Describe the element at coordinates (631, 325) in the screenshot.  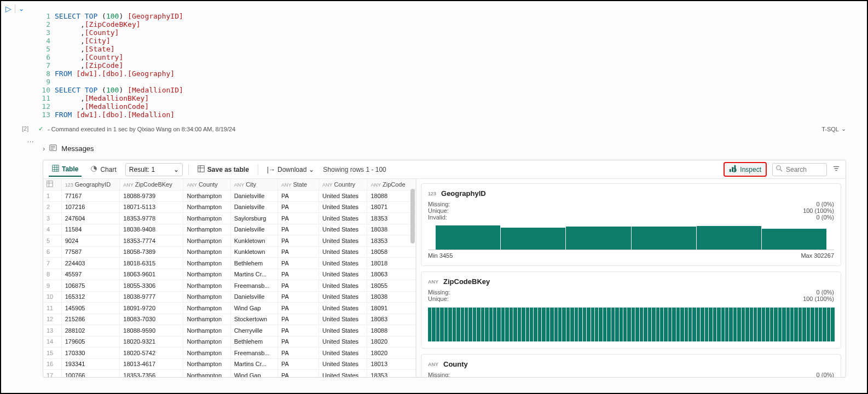
I see `histogram-zipcodebkey` at that location.